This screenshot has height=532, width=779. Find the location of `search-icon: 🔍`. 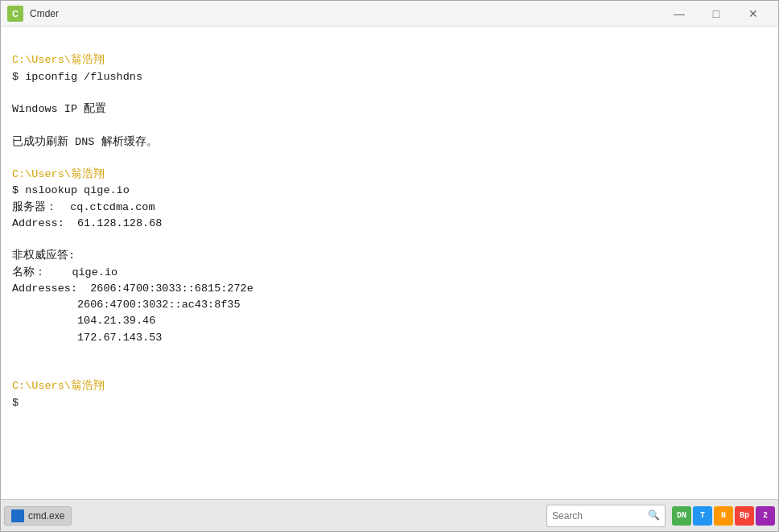

search-icon: 🔍 is located at coordinates (653, 515).